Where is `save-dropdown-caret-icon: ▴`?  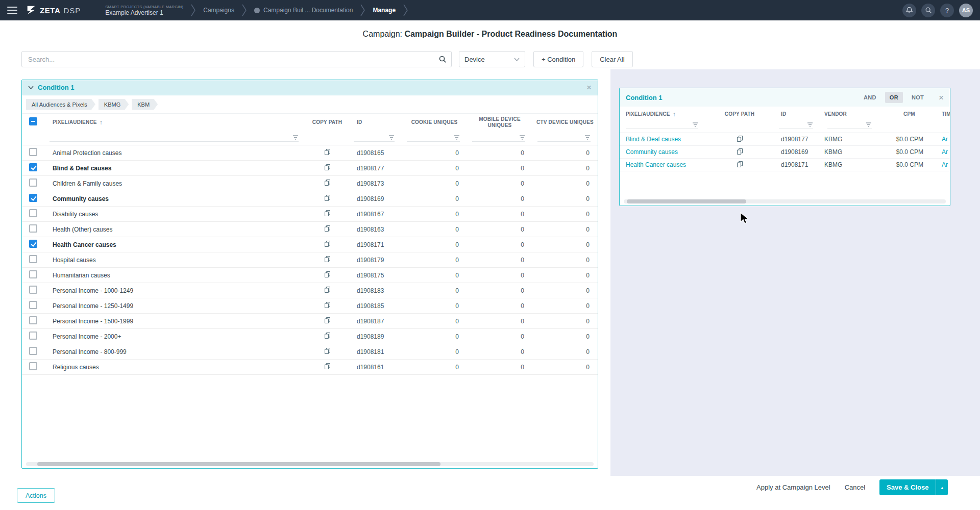
save-dropdown-caret-icon: ▴ is located at coordinates (942, 488).